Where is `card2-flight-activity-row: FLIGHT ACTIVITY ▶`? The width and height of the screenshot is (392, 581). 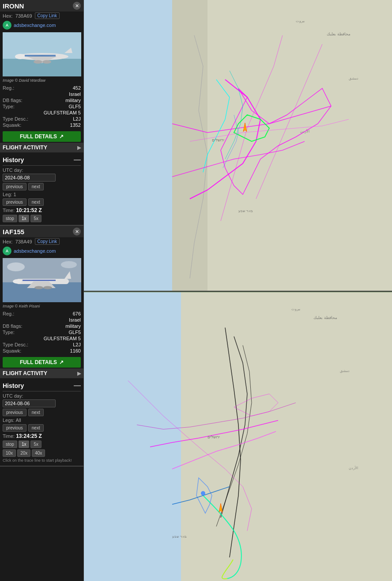
card2-flight-activity-row: FLIGHT ACTIVITY ▶ is located at coordinates (41, 373).